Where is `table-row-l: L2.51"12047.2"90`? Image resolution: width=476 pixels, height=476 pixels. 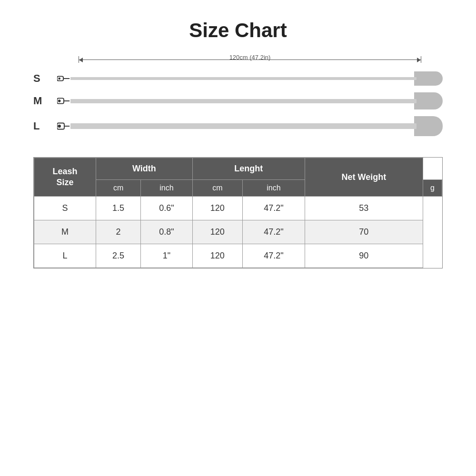
table-row-l: L2.51"12047.2"90 is located at coordinates (238, 256).